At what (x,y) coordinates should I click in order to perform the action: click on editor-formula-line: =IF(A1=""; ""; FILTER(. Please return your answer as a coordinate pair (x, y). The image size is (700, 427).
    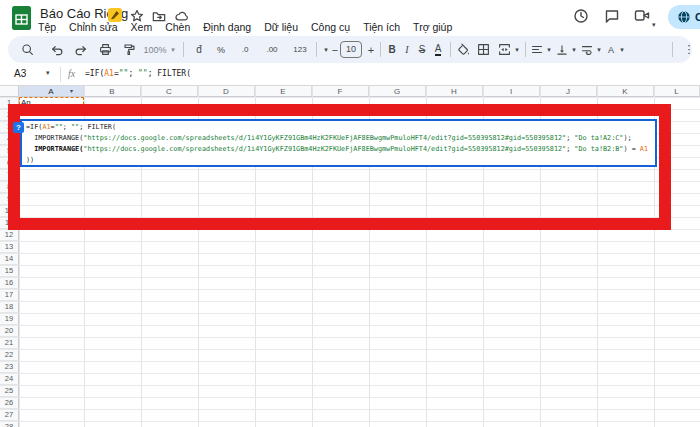
    Looking at the image, I should click on (340, 128).